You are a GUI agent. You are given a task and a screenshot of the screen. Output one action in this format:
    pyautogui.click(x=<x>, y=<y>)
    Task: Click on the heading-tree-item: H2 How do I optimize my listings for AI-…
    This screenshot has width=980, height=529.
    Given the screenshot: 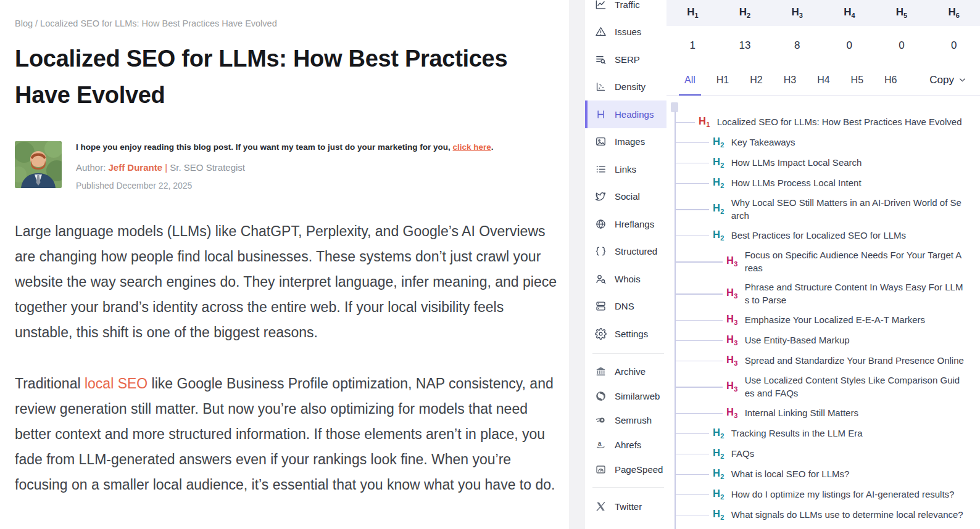 What is the action you would take?
    pyautogui.click(x=815, y=494)
    